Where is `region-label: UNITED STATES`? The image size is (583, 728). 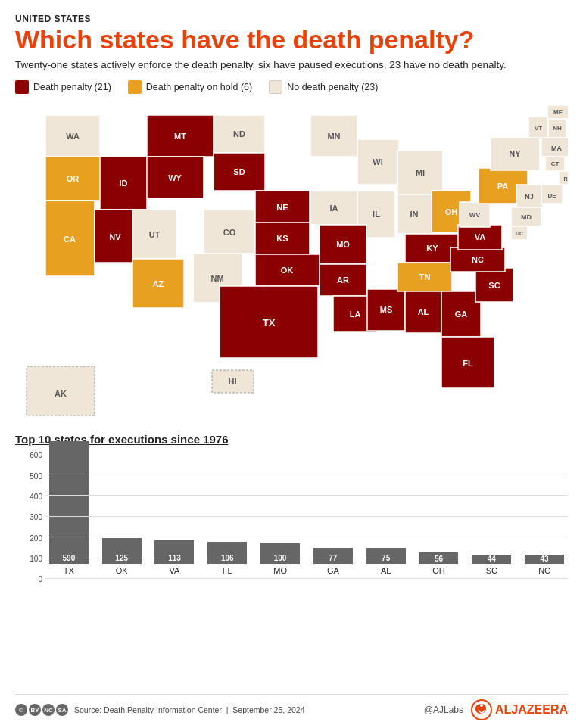
region-label: UNITED STATES is located at coordinates (292, 19).